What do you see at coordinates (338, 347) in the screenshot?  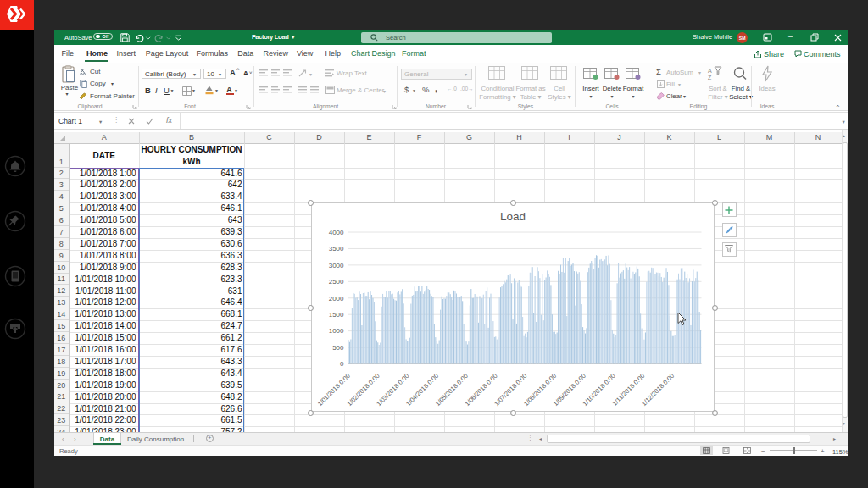 I see `svg-text: 500` at bounding box center [338, 347].